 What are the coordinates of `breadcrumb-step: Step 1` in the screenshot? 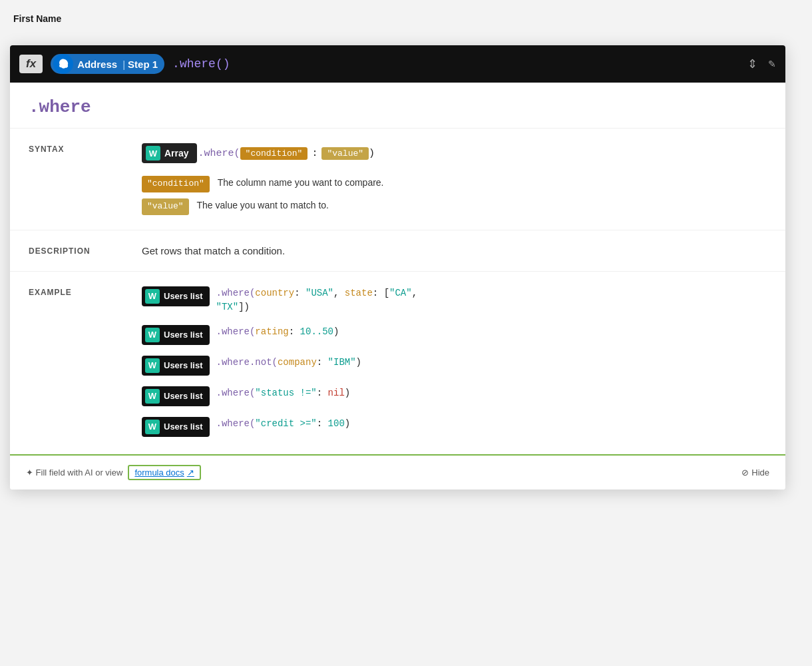 It's located at (146, 64).